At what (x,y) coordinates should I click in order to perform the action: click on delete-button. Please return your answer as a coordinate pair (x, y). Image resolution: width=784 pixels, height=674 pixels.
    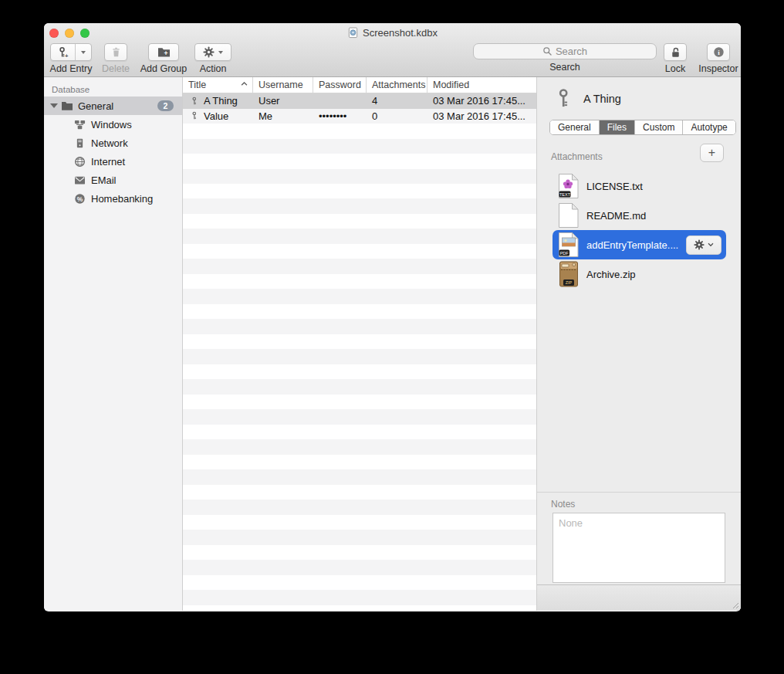
    Looking at the image, I should click on (116, 52).